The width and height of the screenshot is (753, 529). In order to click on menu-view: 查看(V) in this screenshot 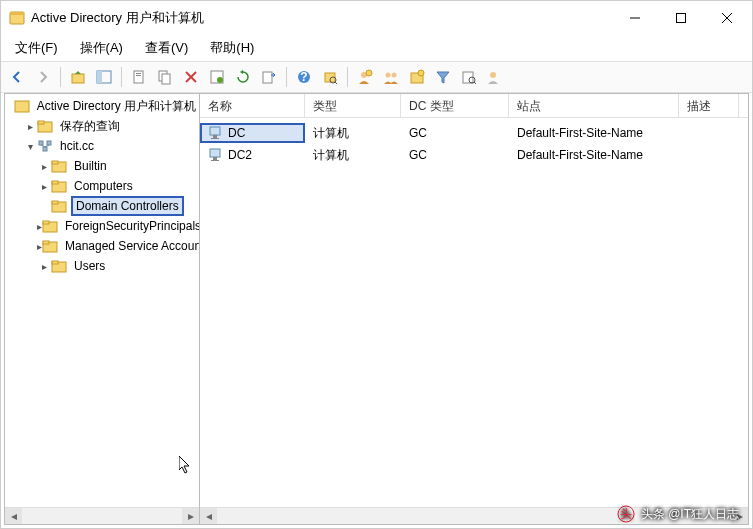, I will do `click(166, 48)`.